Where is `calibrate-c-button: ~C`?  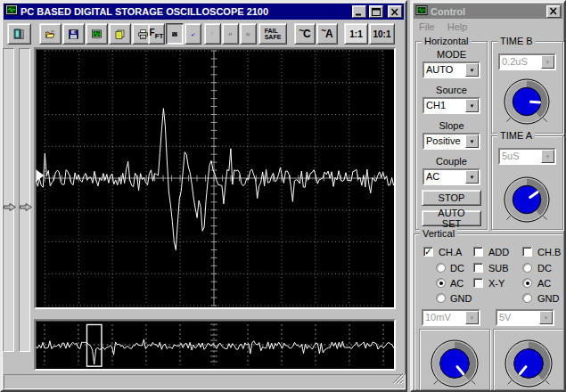
calibrate-c-button: ~C is located at coordinates (305, 34).